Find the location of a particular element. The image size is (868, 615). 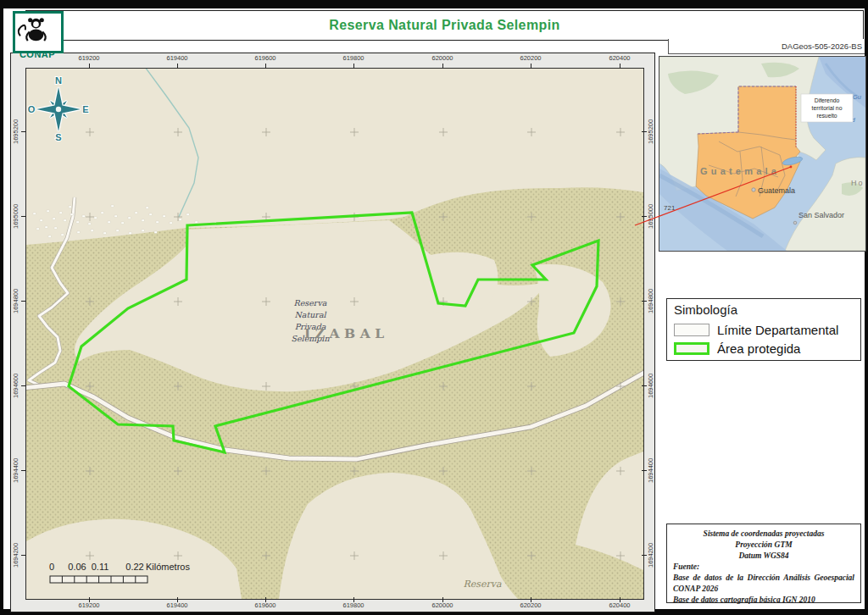

inset-country-label: Guatemala is located at coordinates (740, 171).